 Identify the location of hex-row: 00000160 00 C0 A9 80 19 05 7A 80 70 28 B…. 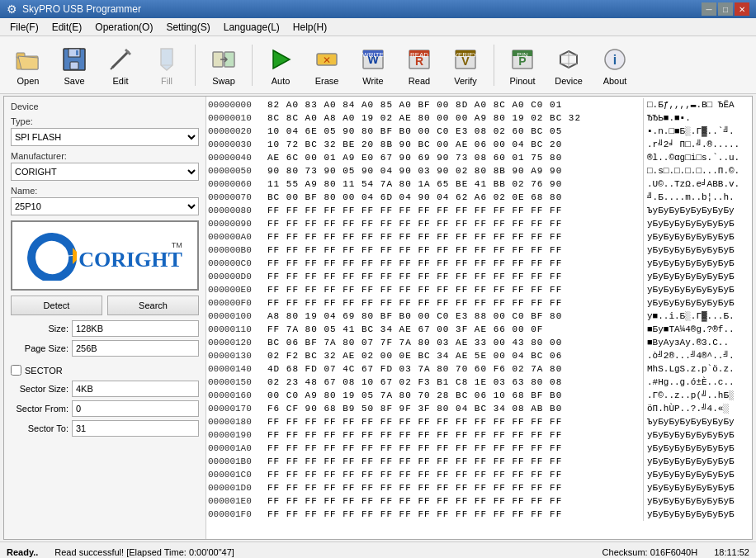
(479, 395).